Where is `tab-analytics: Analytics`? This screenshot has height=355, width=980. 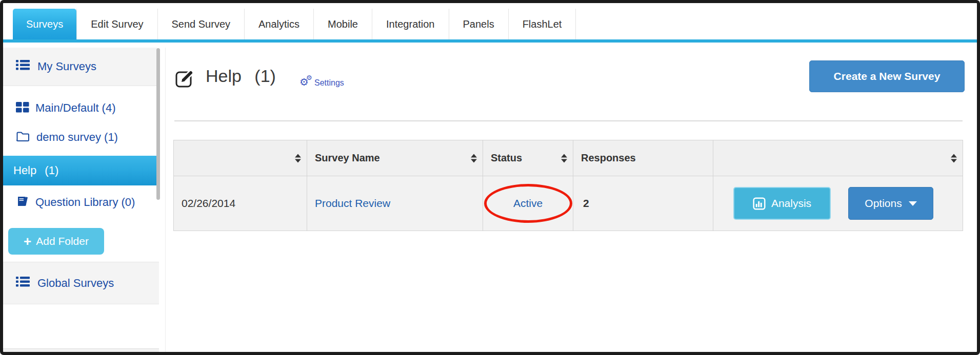
tab-analytics: Analytics is located at coordinates (279, 24).